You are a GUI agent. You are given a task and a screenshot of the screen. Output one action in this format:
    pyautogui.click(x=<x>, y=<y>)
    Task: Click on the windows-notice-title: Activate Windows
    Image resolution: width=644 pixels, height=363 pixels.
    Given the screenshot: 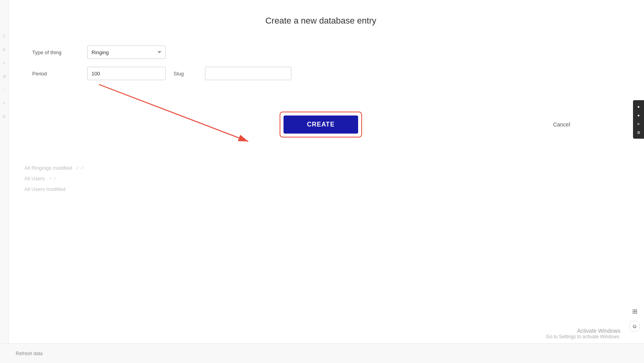 What is the action you would take?
    pyautogui.click(x=584, y=331)
    